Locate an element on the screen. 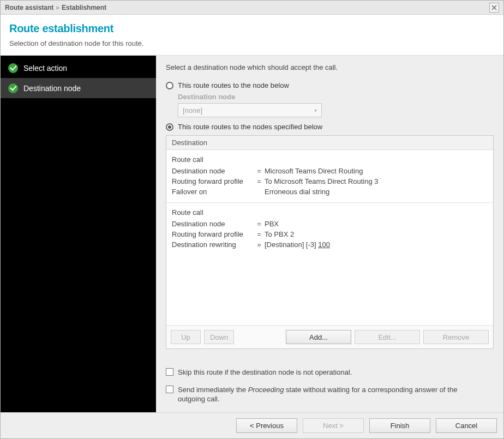 The image size is (504, 439). titlebar-section: Establishment is located at coordinates (84, 8).